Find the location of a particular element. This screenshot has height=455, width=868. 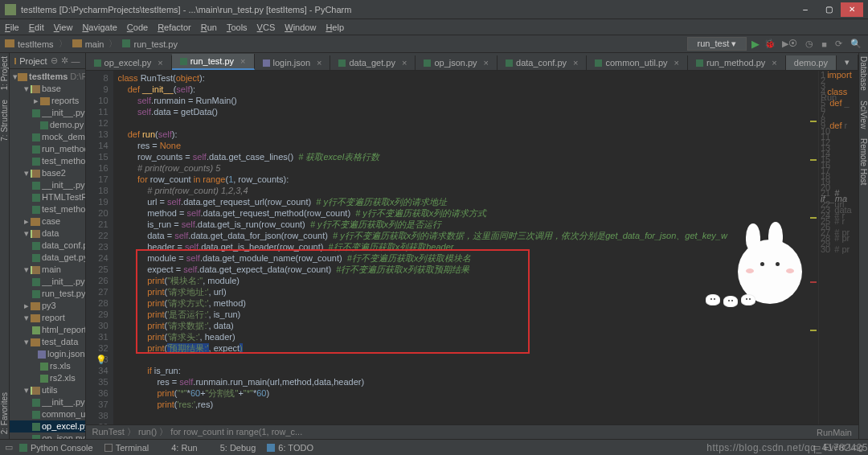

menu-navigate: Navigate is located at coordinates (100, 27).